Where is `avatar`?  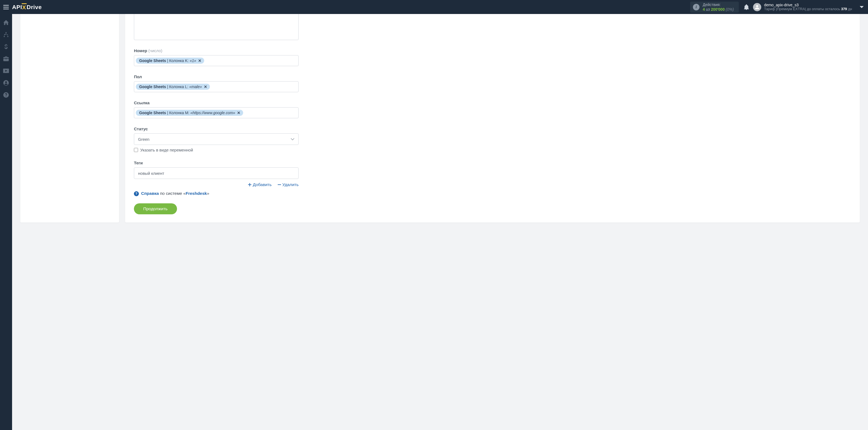 avatar is located at coordinates (757, 7).